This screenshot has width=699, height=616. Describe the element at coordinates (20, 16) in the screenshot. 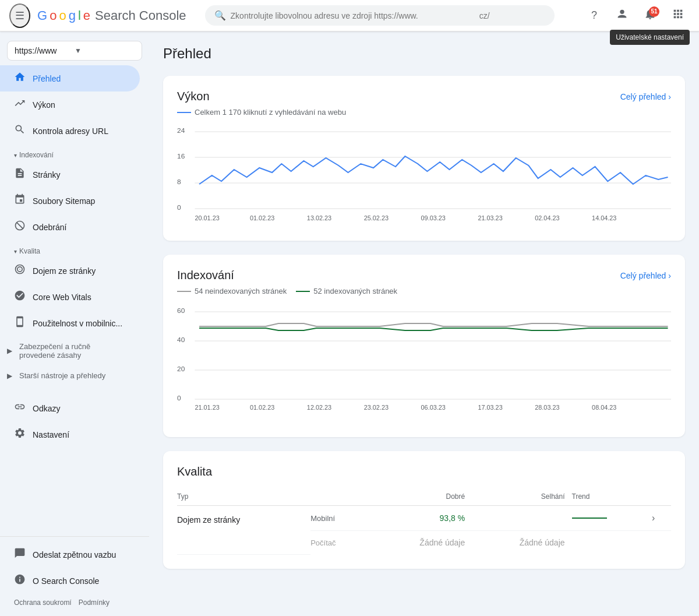

I see `menu-button: ☰` at that location.